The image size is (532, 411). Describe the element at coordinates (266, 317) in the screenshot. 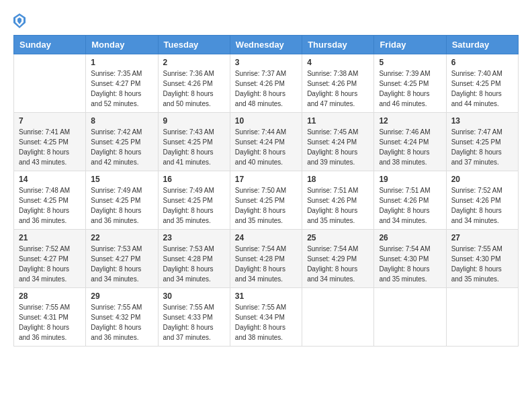

I see `week-row-4: 28Sunrise: 7:55 AMSunset: 4:31 PMDayligh…` at that location.